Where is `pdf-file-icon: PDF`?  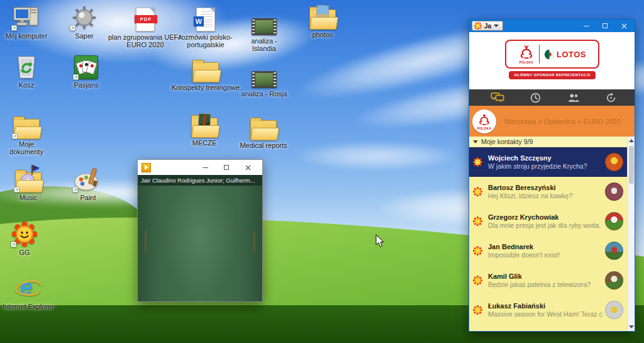
pdf-file-icon: PDF is located at coordinates (145, 18).